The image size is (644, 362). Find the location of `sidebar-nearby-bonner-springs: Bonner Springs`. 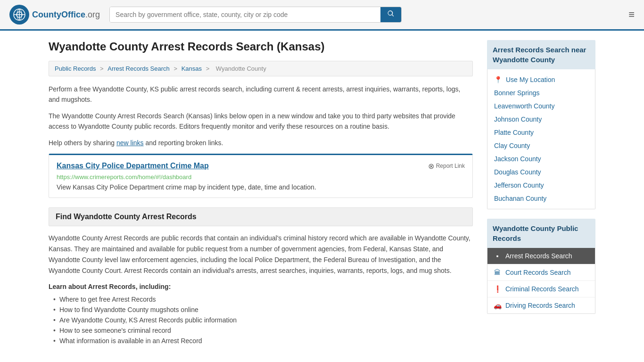

sidebar-nearby-bonner-springs: Bonner Springs is located at coordinates (541, 93).